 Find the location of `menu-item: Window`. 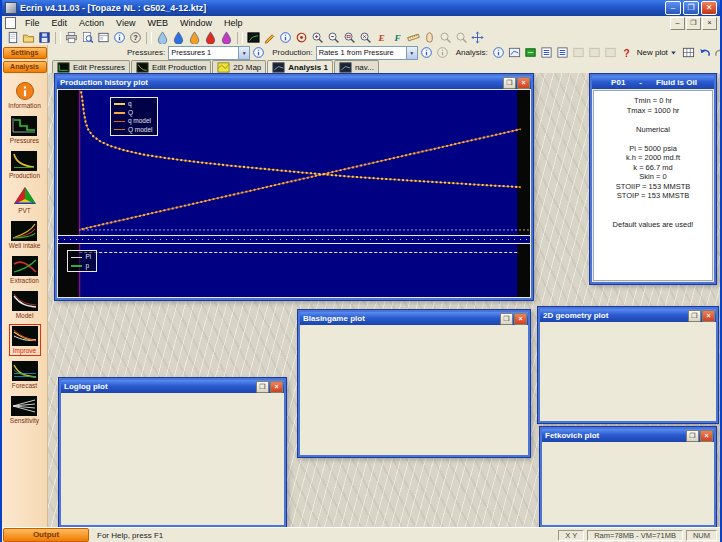

menu-item: Window is located at coordinates (196, 23).